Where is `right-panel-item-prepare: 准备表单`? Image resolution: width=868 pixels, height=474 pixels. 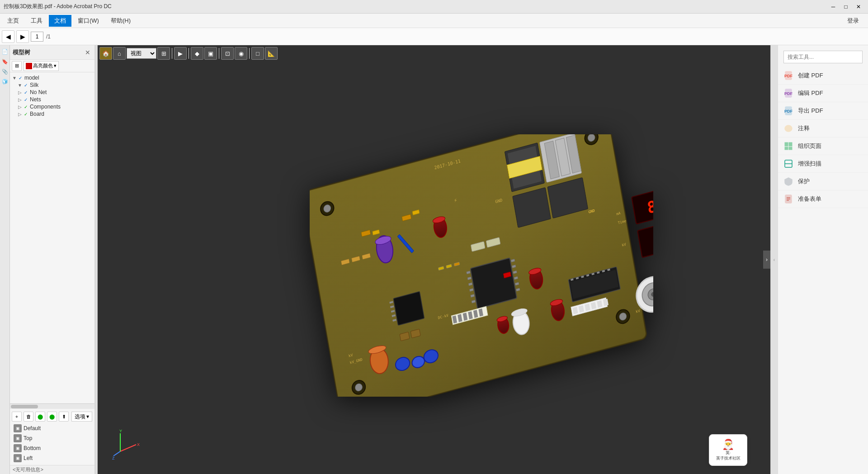
right-panel-item-prepare: 准备表单 is located at coordinates (823, 199).